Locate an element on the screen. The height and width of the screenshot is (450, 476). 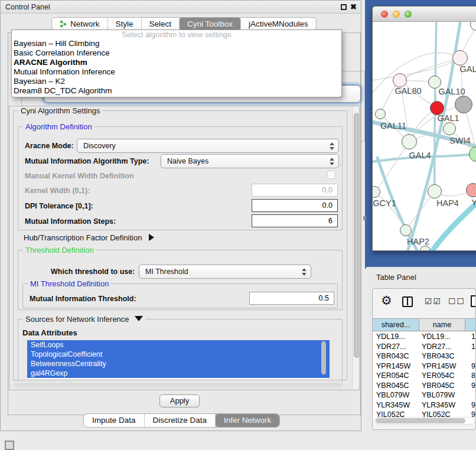
close-traffic-light-icon is located at coordinates (384, 14).